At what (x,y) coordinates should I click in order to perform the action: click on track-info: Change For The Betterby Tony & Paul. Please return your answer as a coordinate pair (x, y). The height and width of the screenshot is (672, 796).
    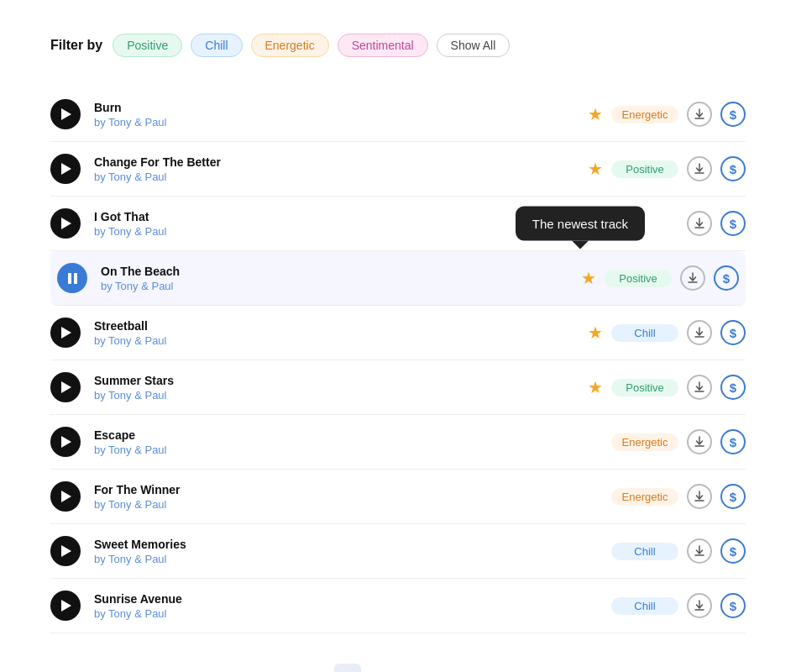
    Looking at the image, I should click on (341, 170).